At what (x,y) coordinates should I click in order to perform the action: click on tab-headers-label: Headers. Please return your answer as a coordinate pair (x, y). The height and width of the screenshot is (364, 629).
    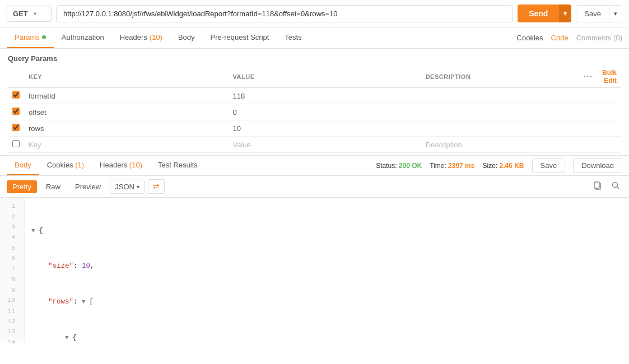
    Looking at the image, I should click on (133, 37).